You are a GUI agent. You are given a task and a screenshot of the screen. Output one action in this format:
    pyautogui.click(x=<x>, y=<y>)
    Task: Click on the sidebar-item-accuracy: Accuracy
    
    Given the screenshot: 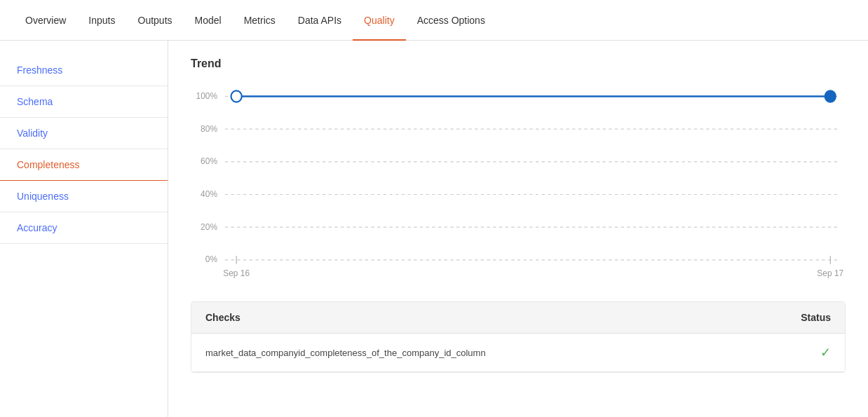 What is the action you would take?
    pyautogui.click(x=84, y=228)
    